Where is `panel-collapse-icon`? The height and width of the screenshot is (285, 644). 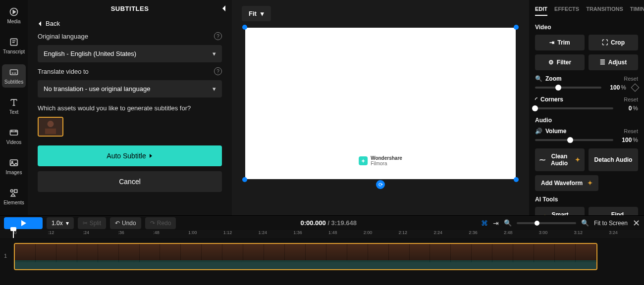 panel-collapse-icon is located at coordinates (224, 8).